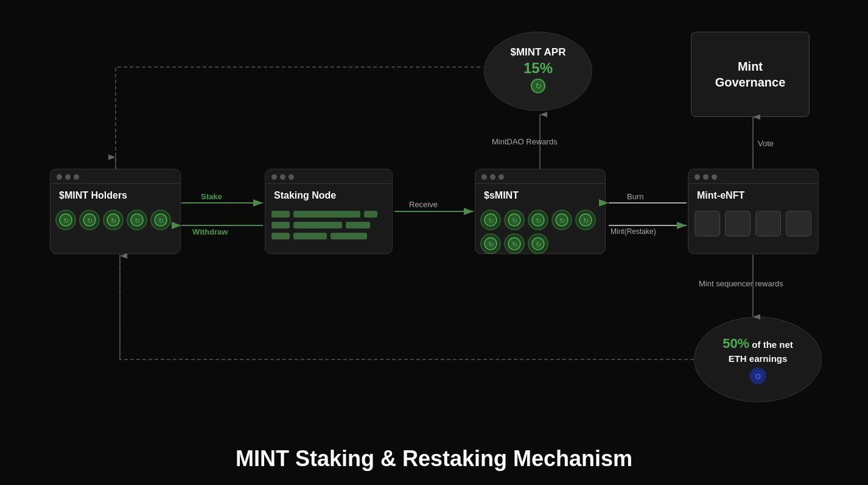  Describe the element at coordinates (66, 220) in the screenshot. I see `coin-1: ↻` at that location.